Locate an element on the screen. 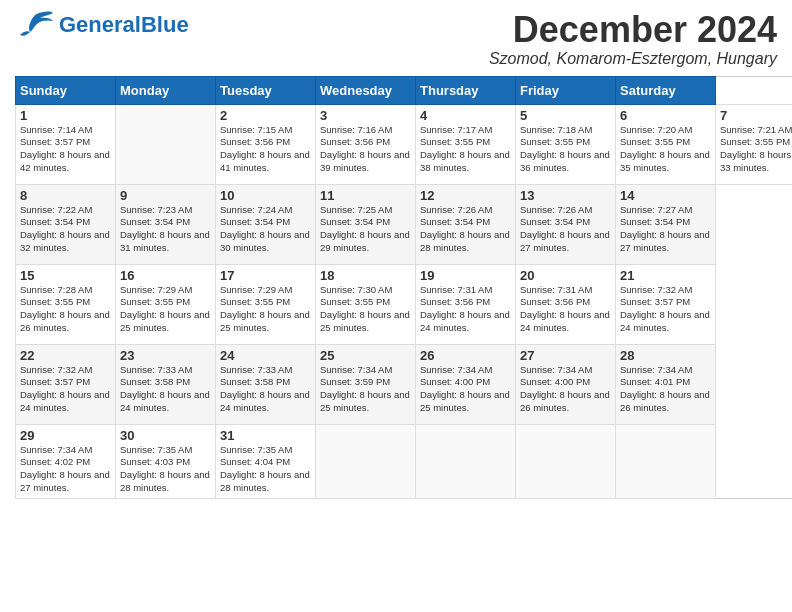 This screenshot has height=612, width=792. table-row: 4Sunrise: 7:17 AMSunset: 3:55 PMDaylight… is located at coordinates (466, 144).